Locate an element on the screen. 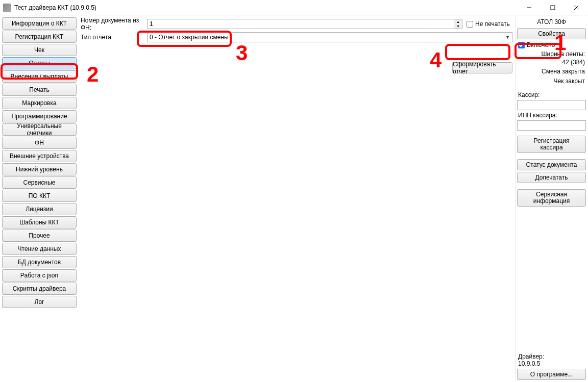 The height and width of the screenshot is (382, 588). enabled-label: Включено is located at coordinates (541, 45).